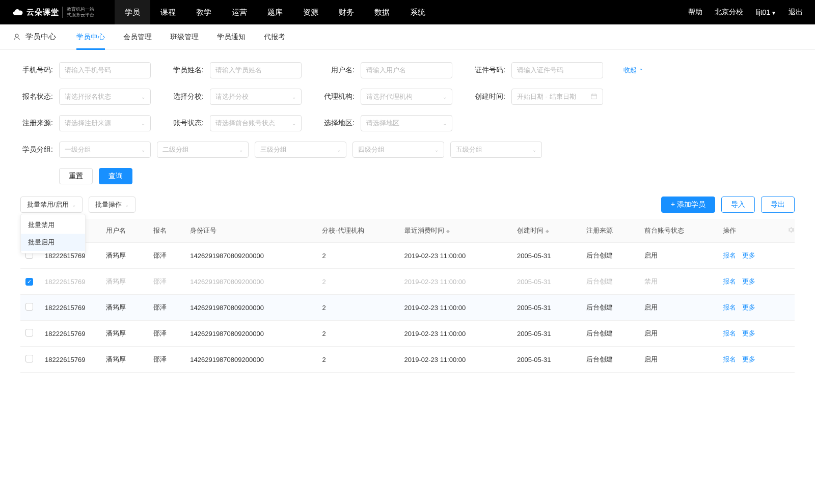 Image resolution: width=815 pixels, height=504 pixels. What do you see at coordinates (688, 205) in the screenshot?
I see `add-student-button: + 添加学员` at bounding box center [688, 205].